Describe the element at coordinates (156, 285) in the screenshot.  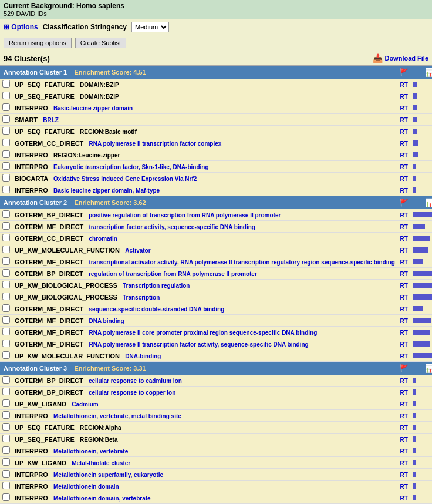
I see `term-link: Transcription regulation` at that location.